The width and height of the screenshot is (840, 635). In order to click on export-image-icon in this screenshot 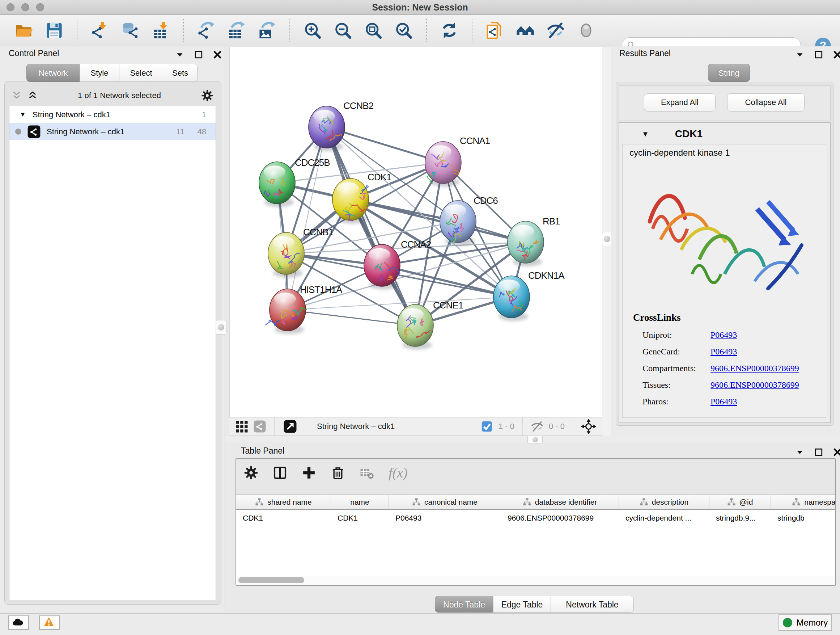, I will do `click(267, 30)`.